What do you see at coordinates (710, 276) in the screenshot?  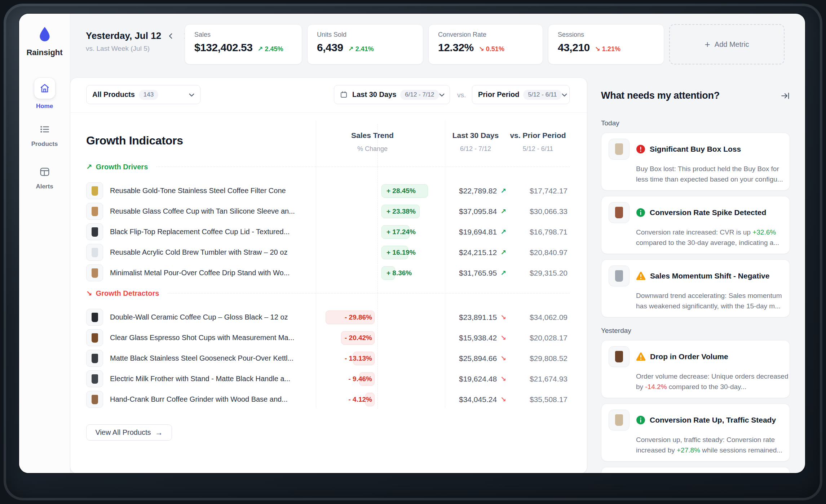 I see `attention-card-title: Sales Momentum Shift - Negative` at bounding box center [710, 276].